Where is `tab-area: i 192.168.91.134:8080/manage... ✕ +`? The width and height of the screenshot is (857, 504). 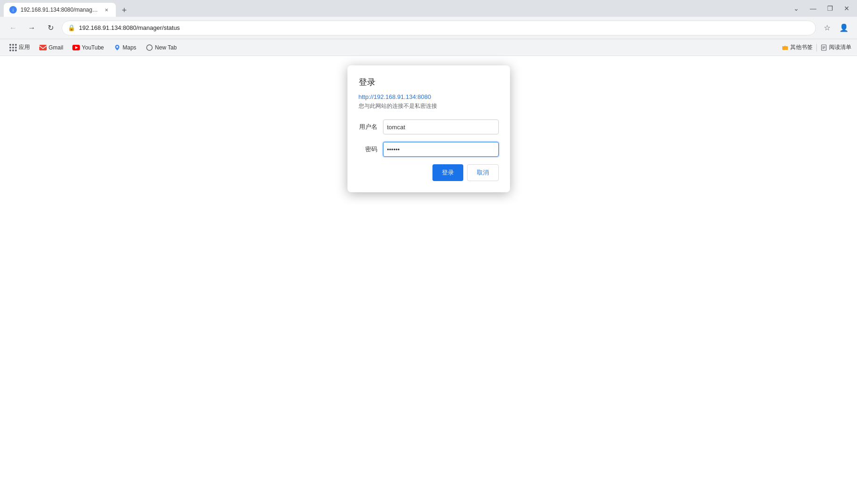
tab-area: i 192.168.91.134:8080/manage... ✕ + is located at coordinates (396, 8).